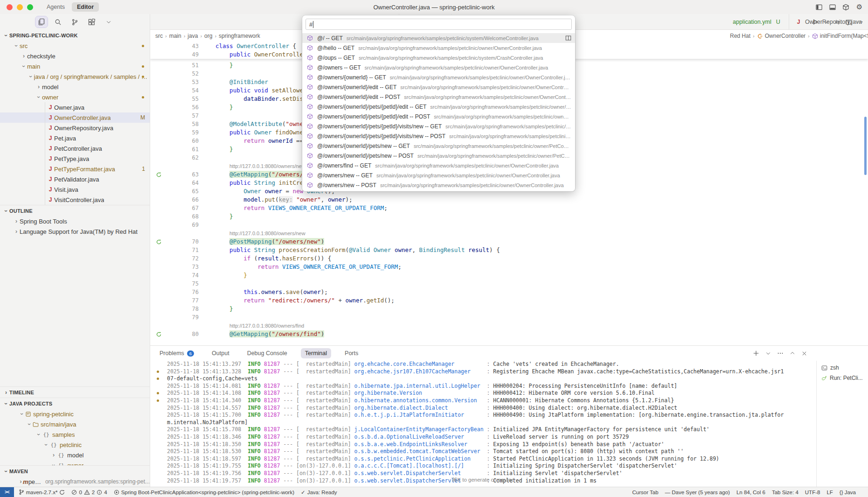 This screenshot has width=868, height=497. I want to click on plus-icon, so click(756, 353).